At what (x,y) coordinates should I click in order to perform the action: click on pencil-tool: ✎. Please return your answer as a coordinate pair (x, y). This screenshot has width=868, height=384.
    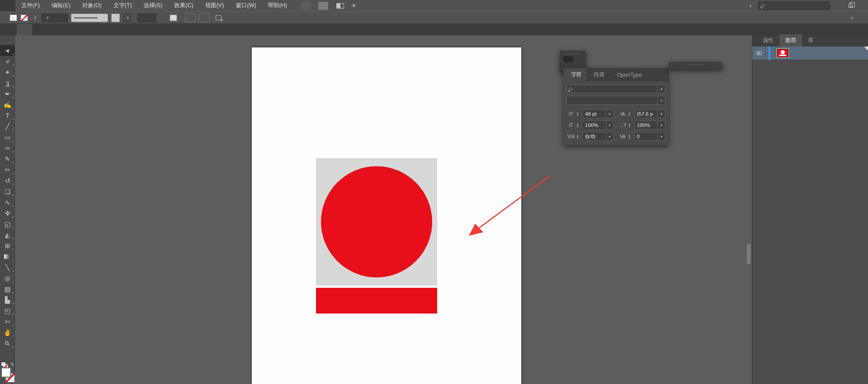
    Looking at the image, I should click on (7, 159).